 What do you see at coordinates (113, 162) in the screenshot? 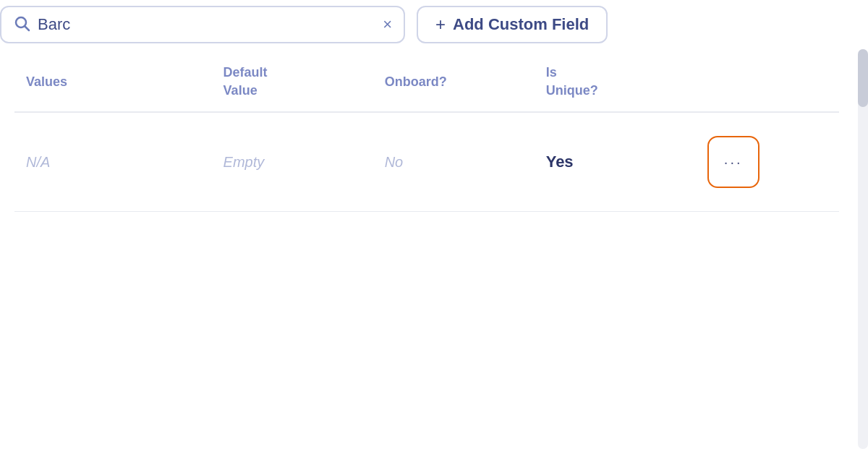
I see `cell-values: N/A` at bounding box center [113, 162].